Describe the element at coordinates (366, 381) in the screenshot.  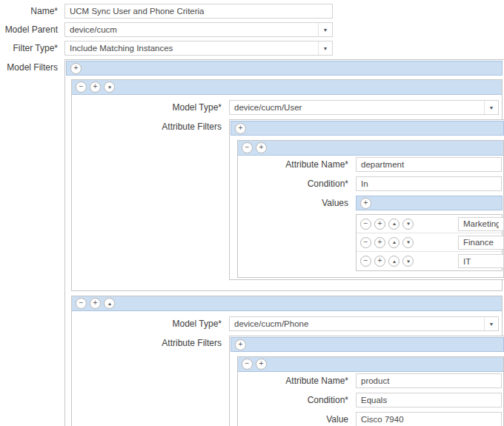
I see `attribute-filters-container: + − +` at that location.